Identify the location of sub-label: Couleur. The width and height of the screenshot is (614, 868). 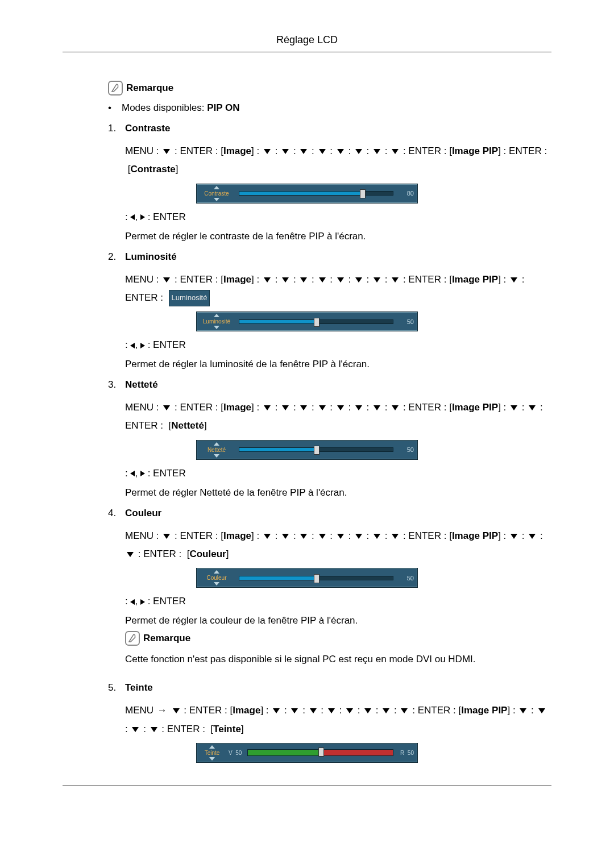
(208, 554).